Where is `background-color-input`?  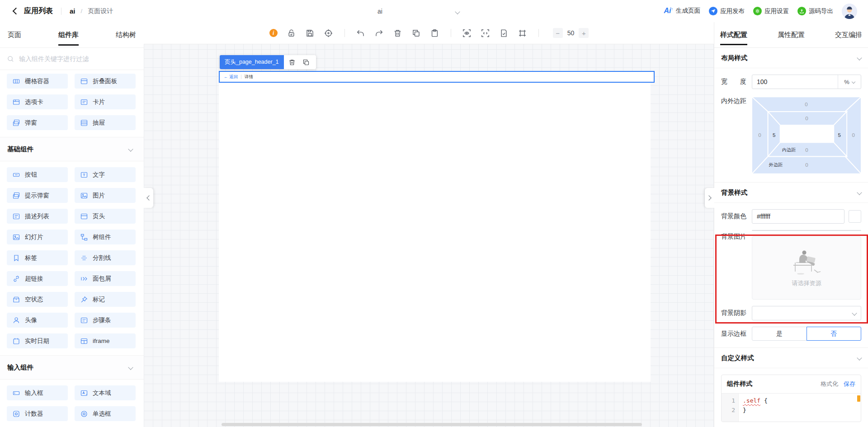
background-color-input is located at coordinates (798, 216).